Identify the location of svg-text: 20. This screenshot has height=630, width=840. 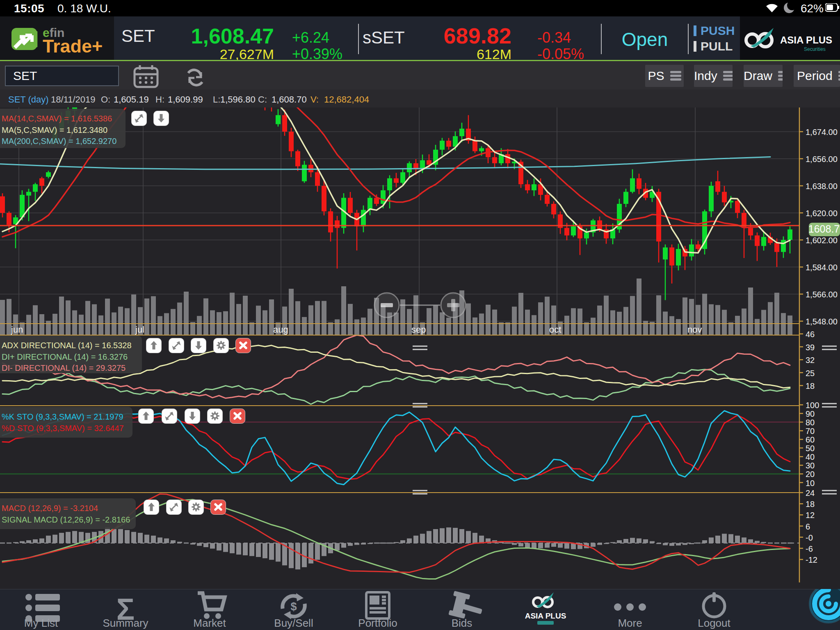
(810, 474).